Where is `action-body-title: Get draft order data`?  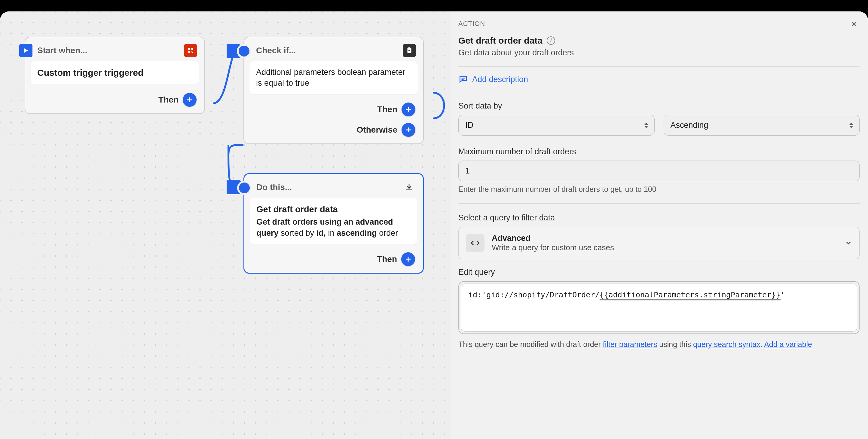 action-body-title: Get draft order data is located at coordinates (334, 210).